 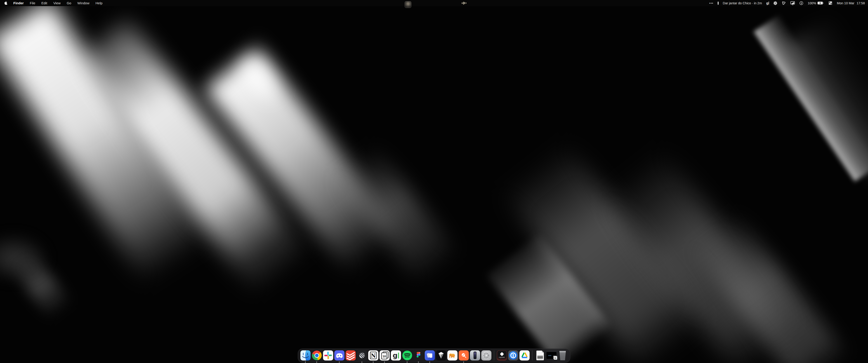 What do you see at coordinates (775, 3) in the screenshot?
I see `flower-burst-icon` at bounding box center [775, 3].